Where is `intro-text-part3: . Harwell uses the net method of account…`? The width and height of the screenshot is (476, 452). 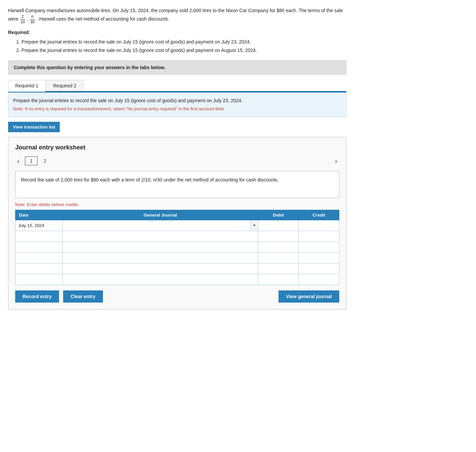 intro-text-part3: . Harwell uses the net method of account… is located at coordinates (103, 19).